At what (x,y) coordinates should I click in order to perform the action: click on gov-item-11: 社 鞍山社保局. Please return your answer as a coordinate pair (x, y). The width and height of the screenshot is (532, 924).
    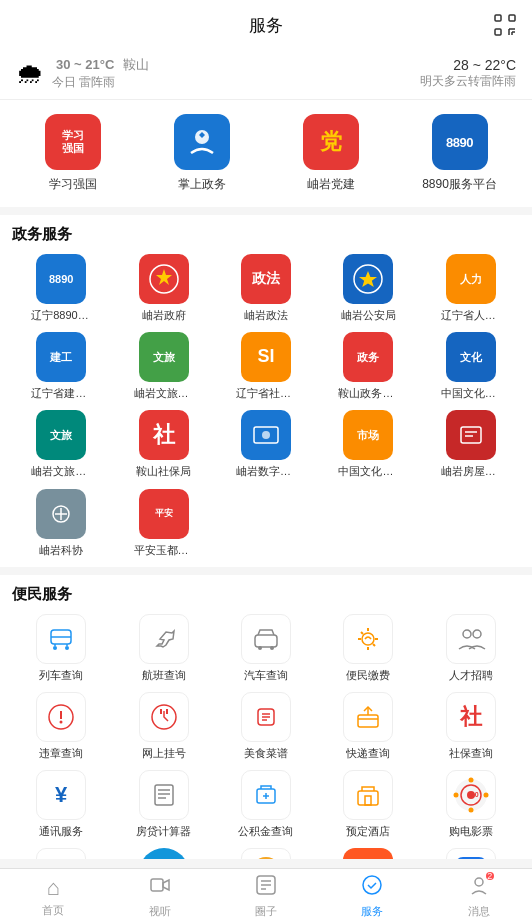
    Looking at the image, I should click on (163, 444).